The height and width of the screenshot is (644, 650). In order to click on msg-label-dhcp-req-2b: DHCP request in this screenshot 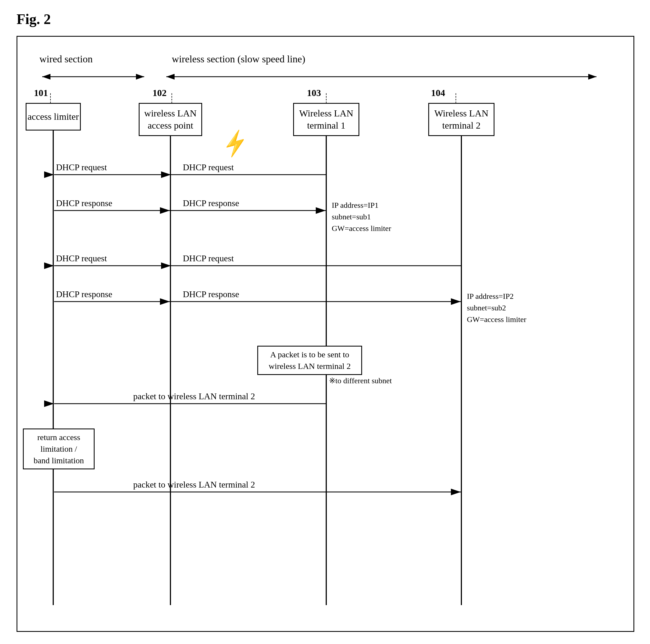, I will do `click(208, 259)`.